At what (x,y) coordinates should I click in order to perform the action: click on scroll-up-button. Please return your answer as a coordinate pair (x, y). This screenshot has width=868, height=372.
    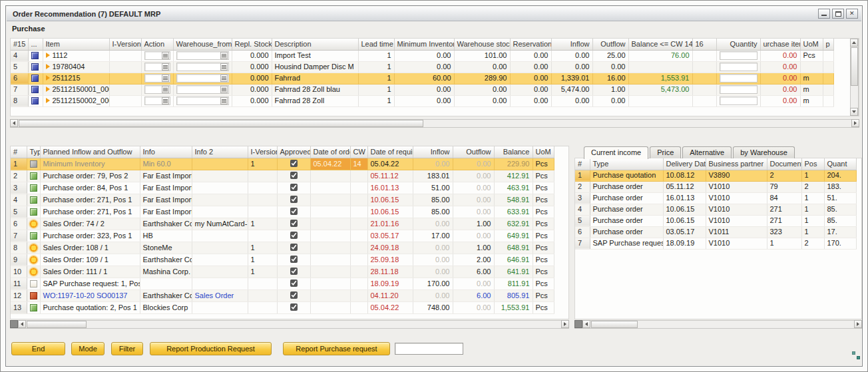
    Looking at the image, I should click on (854, 43).